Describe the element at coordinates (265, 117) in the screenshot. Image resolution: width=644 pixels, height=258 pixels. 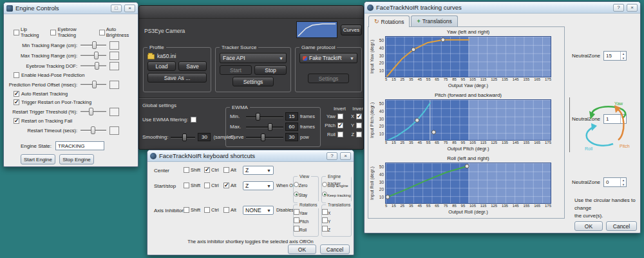
I see `ewma-min-slider` at that location.